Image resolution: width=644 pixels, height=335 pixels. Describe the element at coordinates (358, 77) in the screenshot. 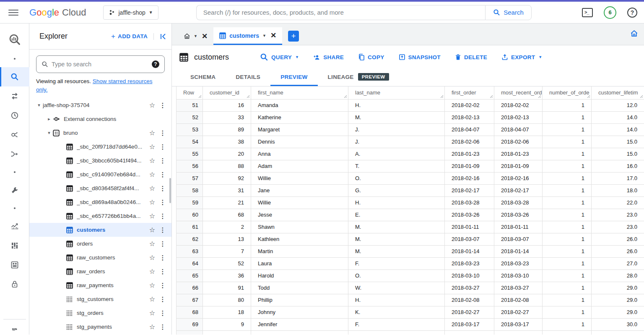

I see `subtab-lineage: LINEAGEPREVIEW` at that location.